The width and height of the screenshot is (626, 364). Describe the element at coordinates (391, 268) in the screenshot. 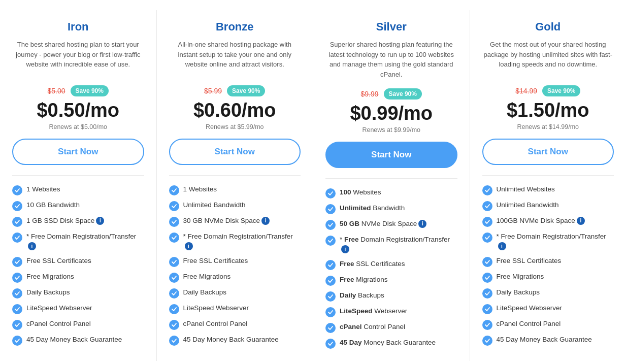

I see `features-list: 100 WebsitesUnlimited Bandwidth50 GB NVM…` at that location.